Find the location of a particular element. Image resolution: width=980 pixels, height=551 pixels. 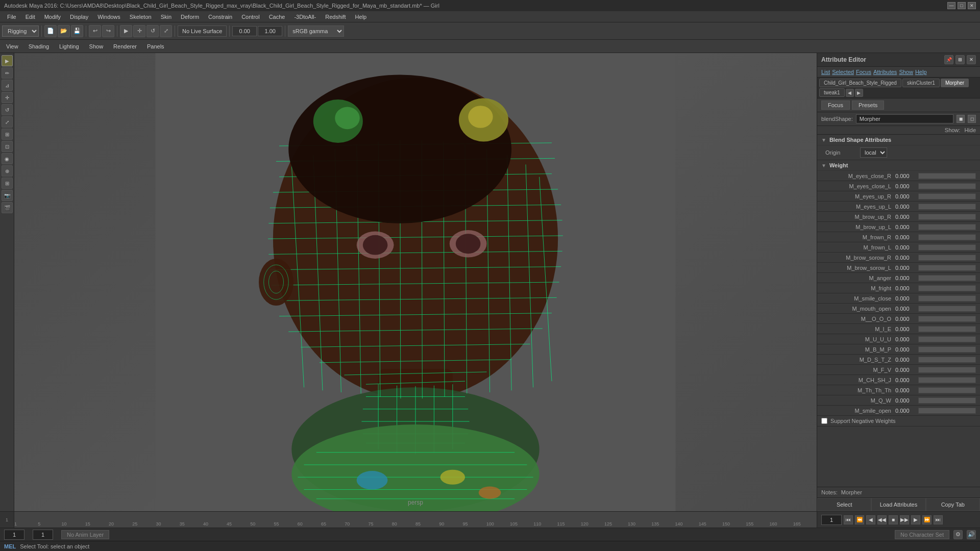

menu-item-constrain: Constrain is located at coordinates (220, 17).